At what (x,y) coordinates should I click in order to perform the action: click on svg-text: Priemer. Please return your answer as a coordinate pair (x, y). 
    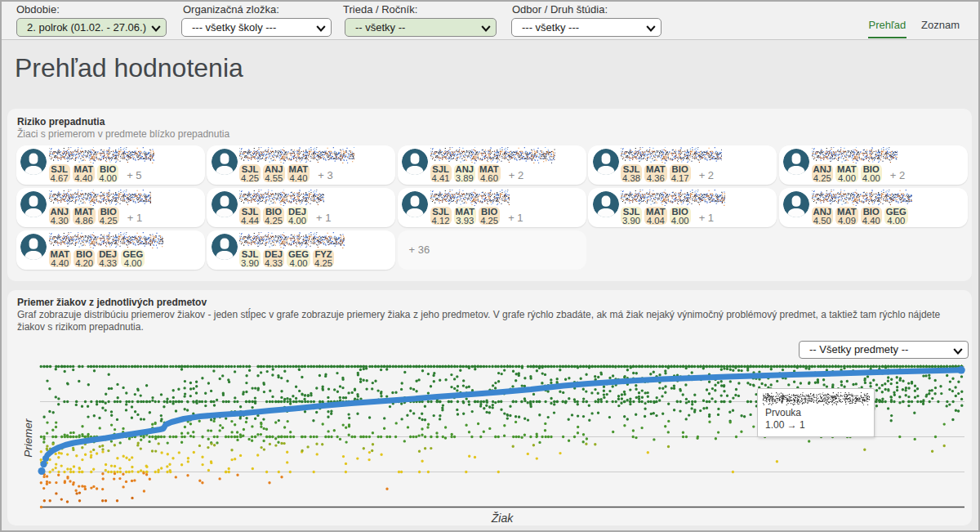
    Looking at the image, I should click on (28, 438).